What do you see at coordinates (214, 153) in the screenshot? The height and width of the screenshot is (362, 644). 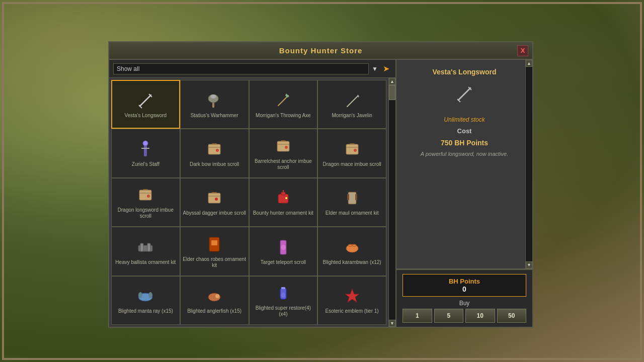 I see `item-cell-5: Dark bow imbue scroll` at bounding box center [214, 153].